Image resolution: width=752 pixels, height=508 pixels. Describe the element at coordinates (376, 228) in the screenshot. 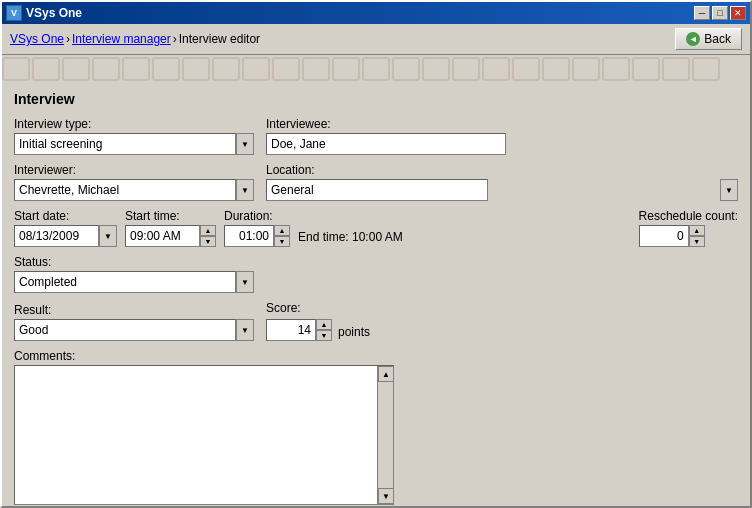

I see `row-datetime: Start date: ▼ Start time: ▲ ▼` at that location.